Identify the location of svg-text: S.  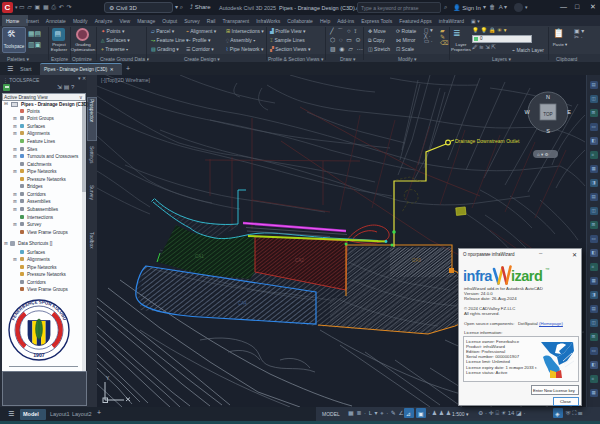
(548, 131).